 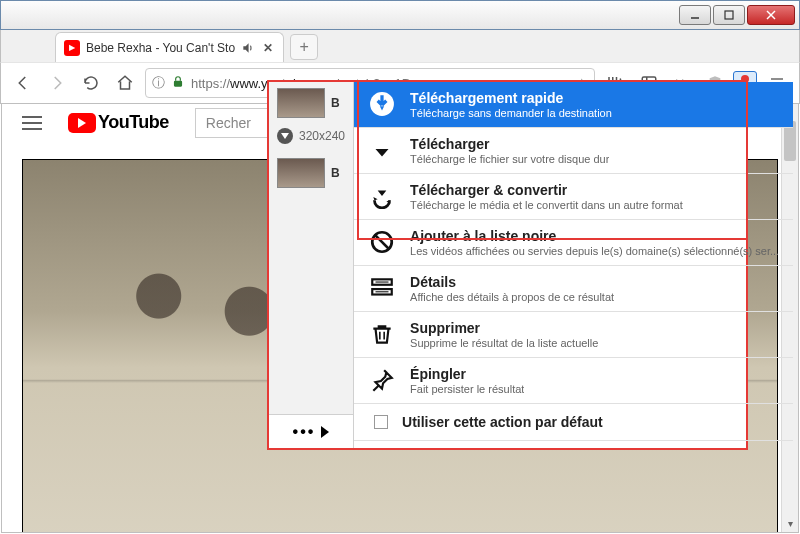 What do you see at coordinates (82, 123) in the screenshot?
I see `youtube-play-icon` at bounding box center [82, 123].